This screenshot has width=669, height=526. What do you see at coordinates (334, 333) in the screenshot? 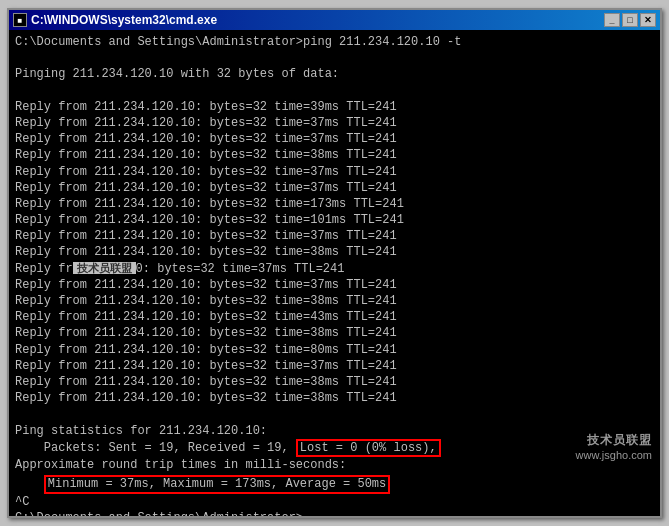
I see `reply-14: Reply from 211.234.120.10: bytes=32 time…` at bounding box center [334, 333].